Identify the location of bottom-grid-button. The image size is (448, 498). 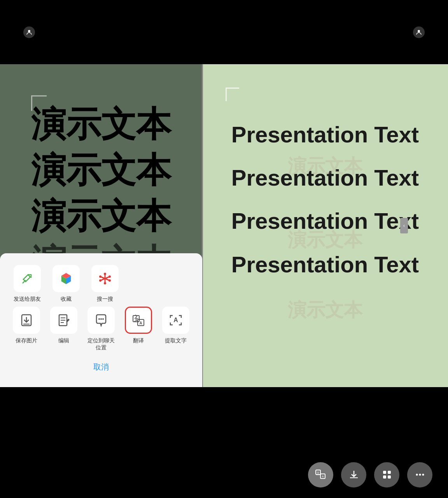
(387, 475).